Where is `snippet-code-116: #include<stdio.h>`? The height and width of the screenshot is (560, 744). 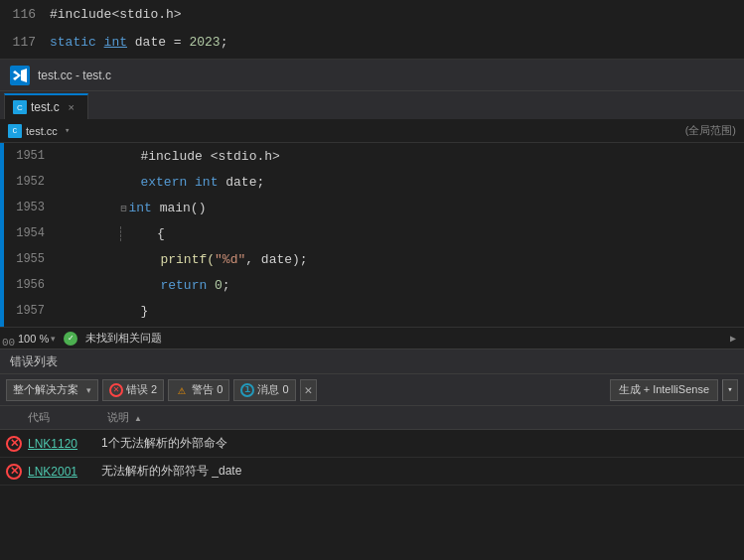 snippet-code-116: #include<stdio.h> is located at coordinates (115, 14).